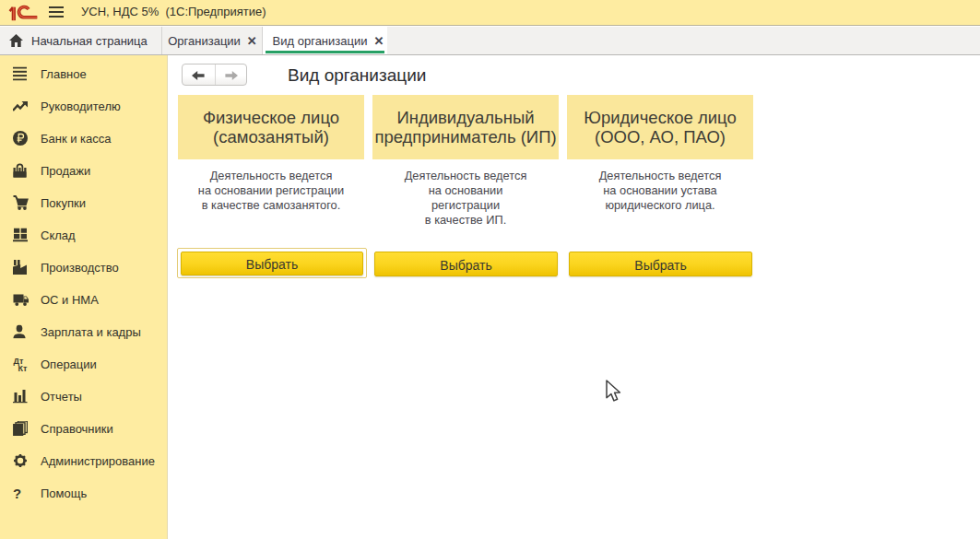 The image size is (980, 539). Describe the element at coordinates (23, 369) in the screenshot. I see `svg-text: Кт` at that location.